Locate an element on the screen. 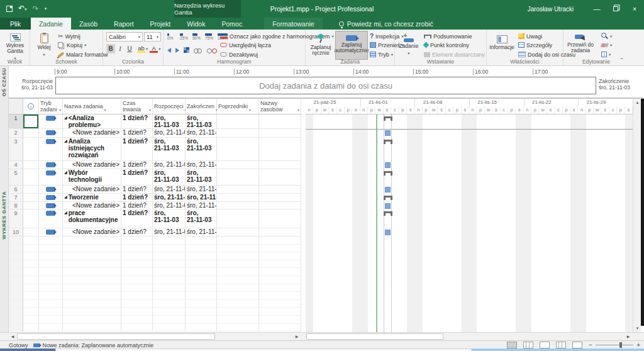 Image resolution: width=644 pixels, height=351 pixels. link-tasks-icon is located at coordinates (198, 50).